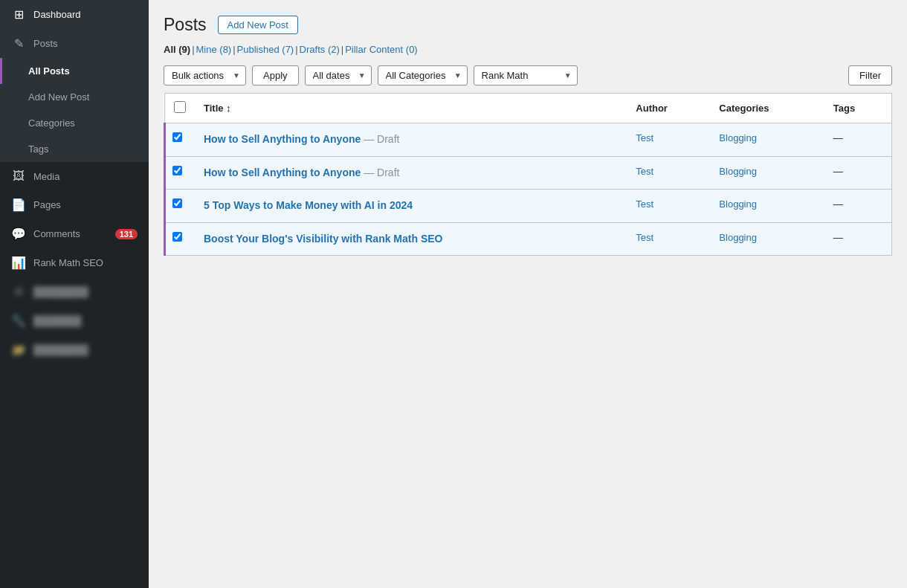  What do you see at coordinates (528, 25) in the screenshot?
I see `page-header: Posts Add New Post` at bounding box center [528, 25].